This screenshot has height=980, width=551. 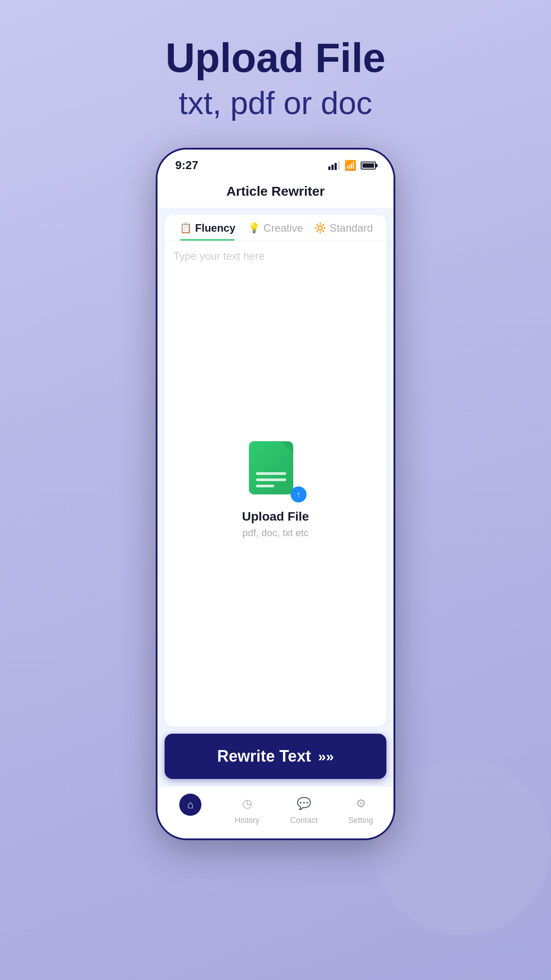 What do you see at coordinates (208, 231) in the screenshot?
I see `tab-fluency: 📋 Fluency` at bounding box center [208, 231].